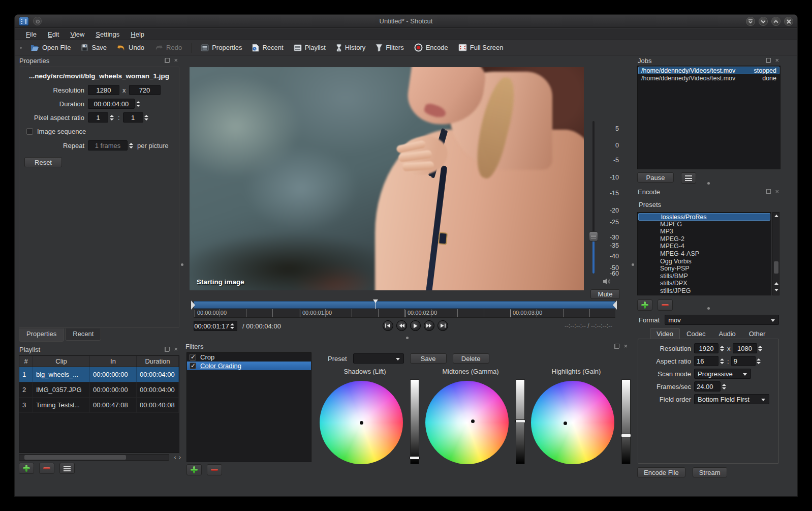 The height and width of the screenshot is (511, 812). What do you see at coordinates (93, 48) in the screenshot?
I see `save-button: Save` at bounding box center [93, 48].